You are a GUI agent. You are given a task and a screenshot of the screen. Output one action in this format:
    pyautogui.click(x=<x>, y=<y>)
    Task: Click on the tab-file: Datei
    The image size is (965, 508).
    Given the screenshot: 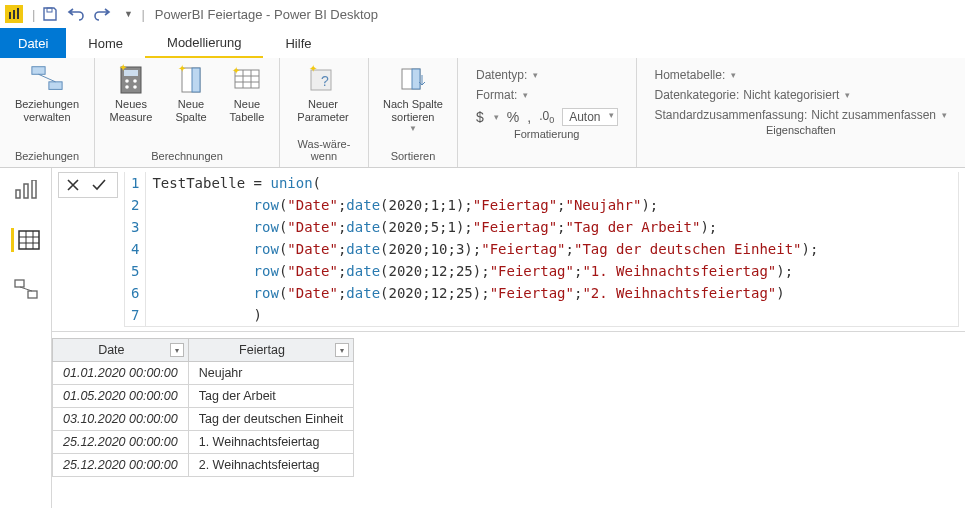 What is the action you would take?
    pyautogui.click(x=33, y=43)
    